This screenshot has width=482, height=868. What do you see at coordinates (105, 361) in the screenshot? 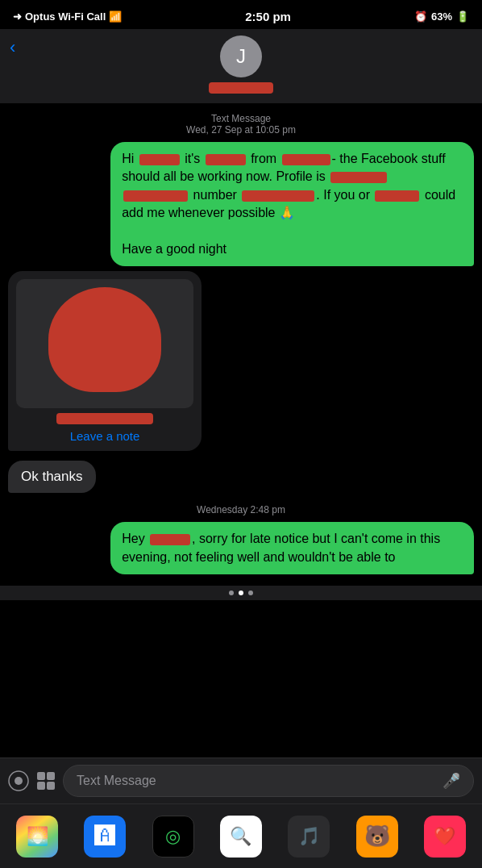
I see `image-message-bubble: Leave a note` at bounding box center [105, 361].